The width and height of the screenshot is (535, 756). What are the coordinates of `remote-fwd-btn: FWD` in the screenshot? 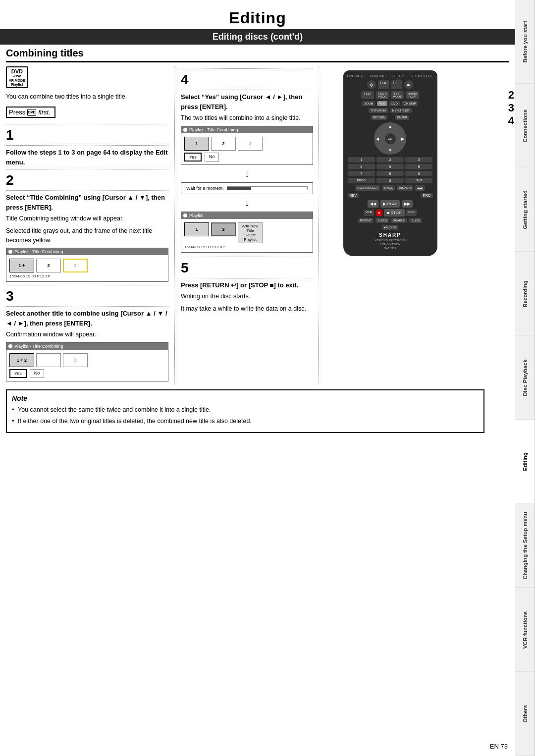 It's located at (427, 195).